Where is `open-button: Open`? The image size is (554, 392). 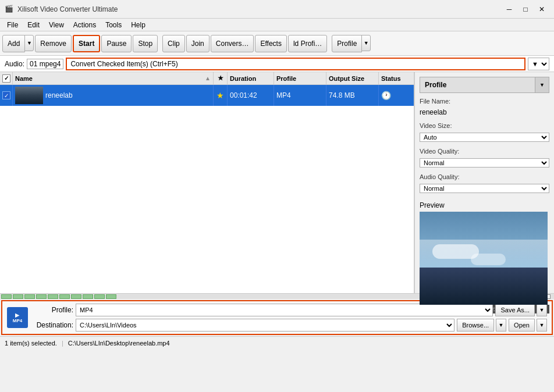 open-button: Open is located at coordinates (521, 325).